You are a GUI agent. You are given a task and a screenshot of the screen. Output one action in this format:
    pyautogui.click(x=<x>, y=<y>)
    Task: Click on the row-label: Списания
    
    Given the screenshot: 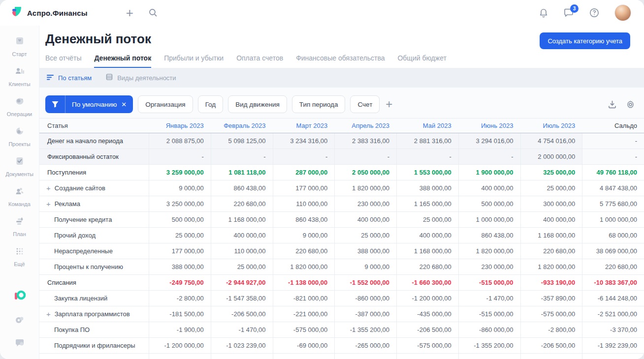 What is the action you would take?
    pyautogui.click(x=62, y=282)
    